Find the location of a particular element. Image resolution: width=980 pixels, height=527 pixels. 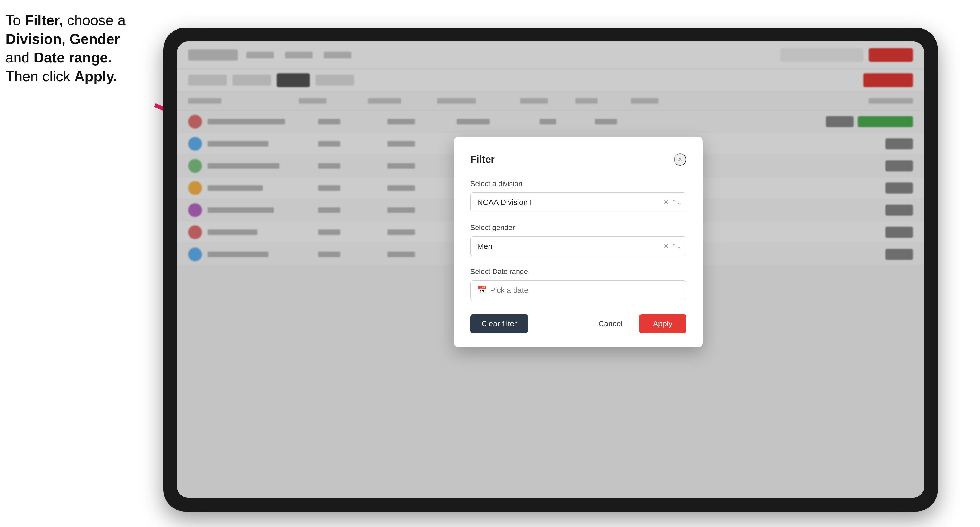

date-range-input is located at coordinates (578, 290).